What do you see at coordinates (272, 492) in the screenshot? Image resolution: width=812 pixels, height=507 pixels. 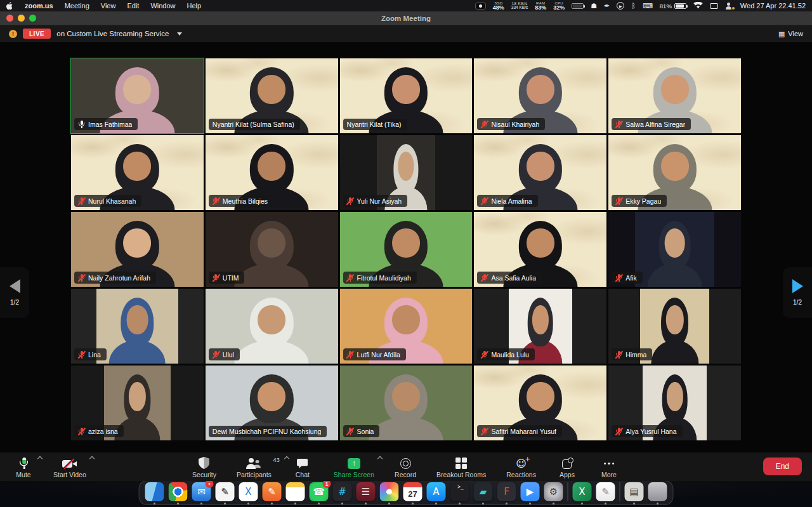 I see `pen-dock-icon: ✎` at bounding box center [272, 492].